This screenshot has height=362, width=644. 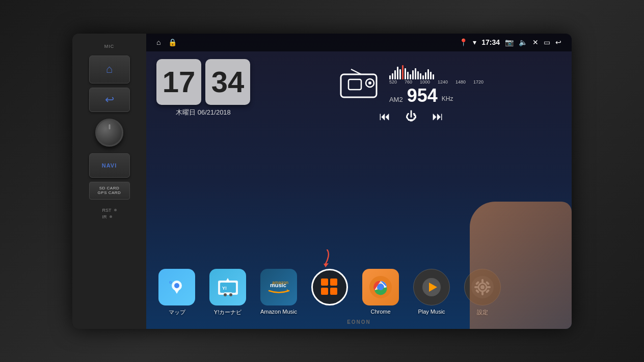 I want to click on settings-svg, so click(x=482, y=287).